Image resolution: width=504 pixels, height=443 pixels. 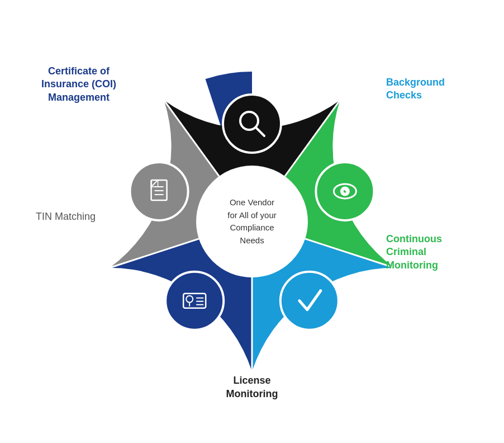 What do you see at coordinates (431, 89) in the screenshot?
I see `bg-label: Background Checks` at bounding box center [431, 89].